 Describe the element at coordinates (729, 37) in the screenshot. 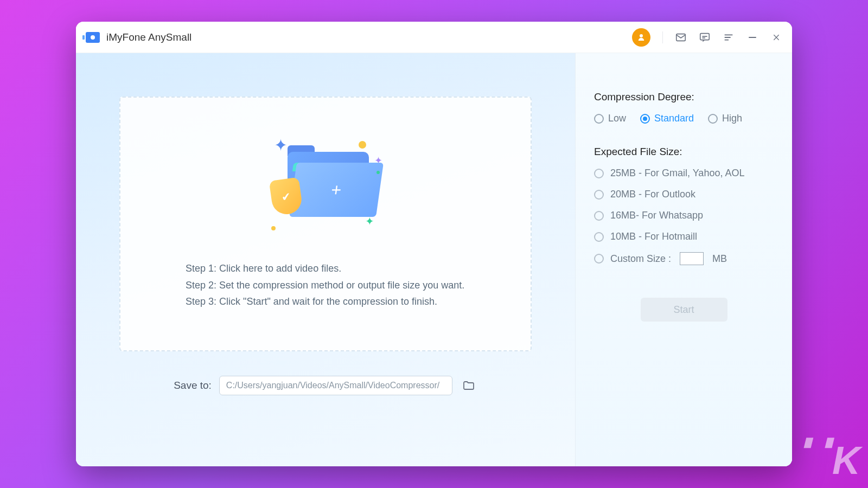

I see `menu-icon` at that location.